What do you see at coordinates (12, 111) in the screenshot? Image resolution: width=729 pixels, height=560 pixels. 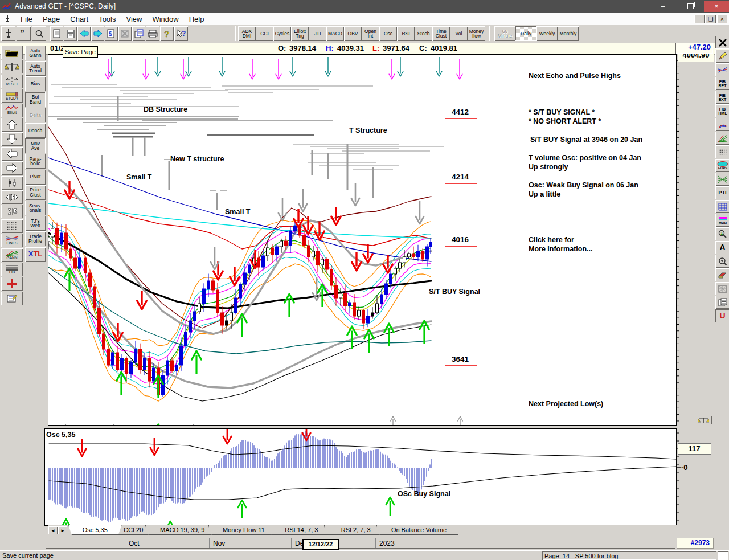 I see `elliott-button: Elliott` at bounding box center [12, 111].